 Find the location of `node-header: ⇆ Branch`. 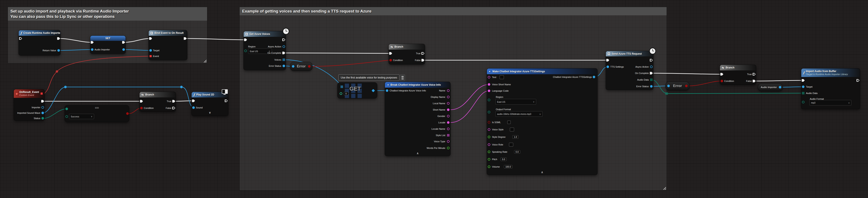

node-header: ⇆ Branch is located at coordinates (158, 94).